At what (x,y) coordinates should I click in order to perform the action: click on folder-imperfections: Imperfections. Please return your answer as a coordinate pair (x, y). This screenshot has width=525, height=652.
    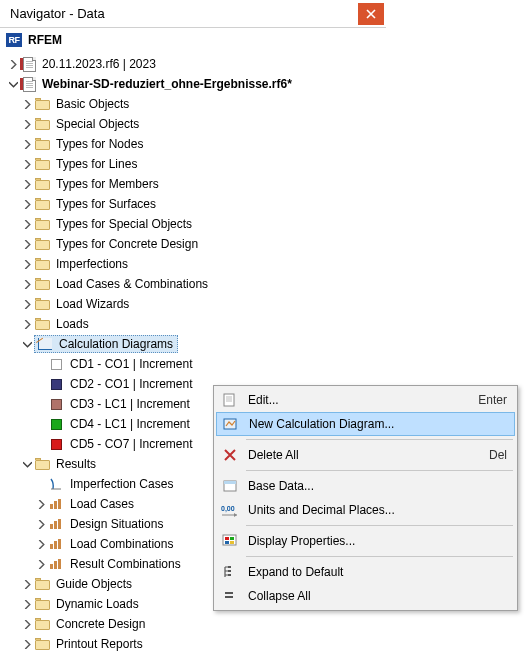
    Looking at the image, I should click on (196, 264).